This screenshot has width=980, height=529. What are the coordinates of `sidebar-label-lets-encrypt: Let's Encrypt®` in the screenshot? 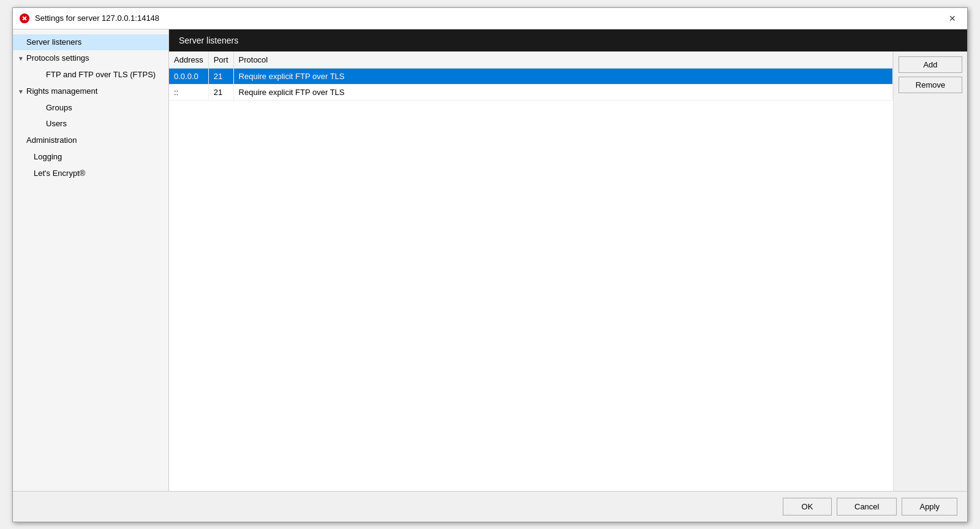 It's located at (59, 173).